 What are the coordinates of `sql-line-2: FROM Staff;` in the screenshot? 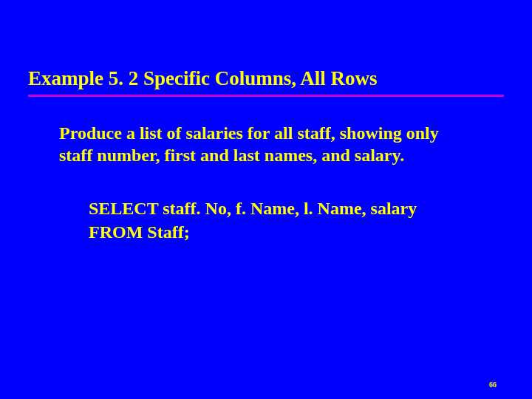 It's located at (266, 232).